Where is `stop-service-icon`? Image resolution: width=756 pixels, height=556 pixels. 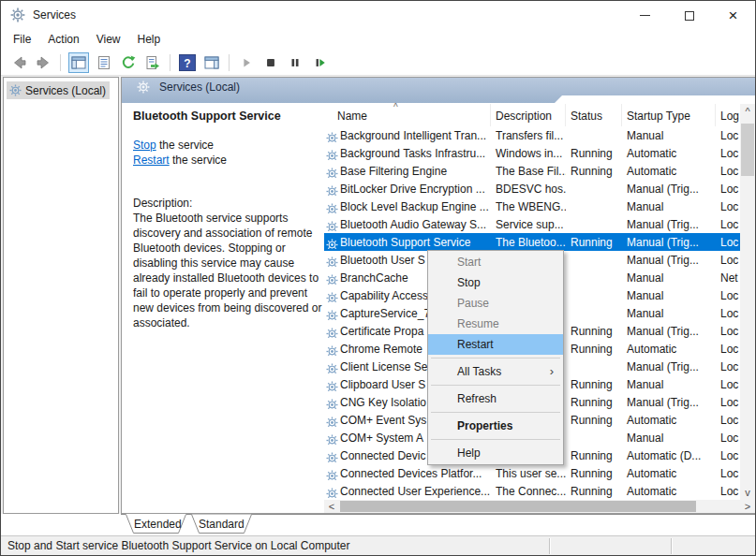 stop-service-icon is located at coordinates (271, 63).